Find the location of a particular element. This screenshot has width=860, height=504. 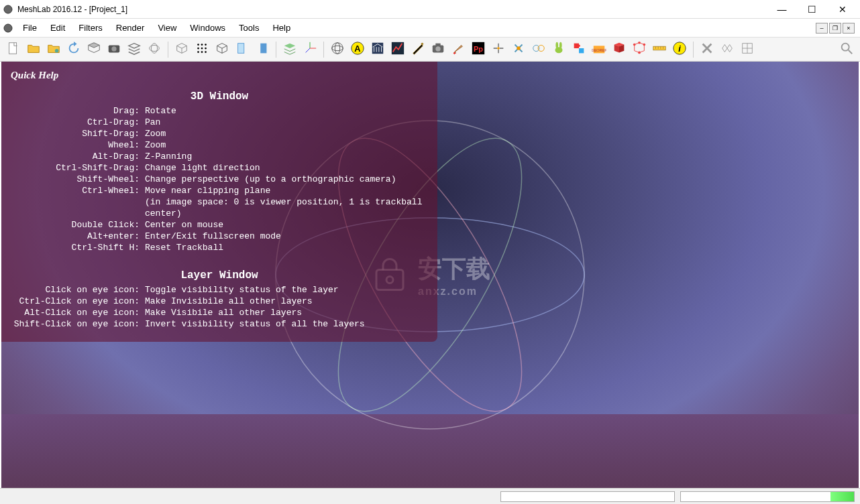

qh-value: Move near clipping plane is located at coordinates (286, 190).